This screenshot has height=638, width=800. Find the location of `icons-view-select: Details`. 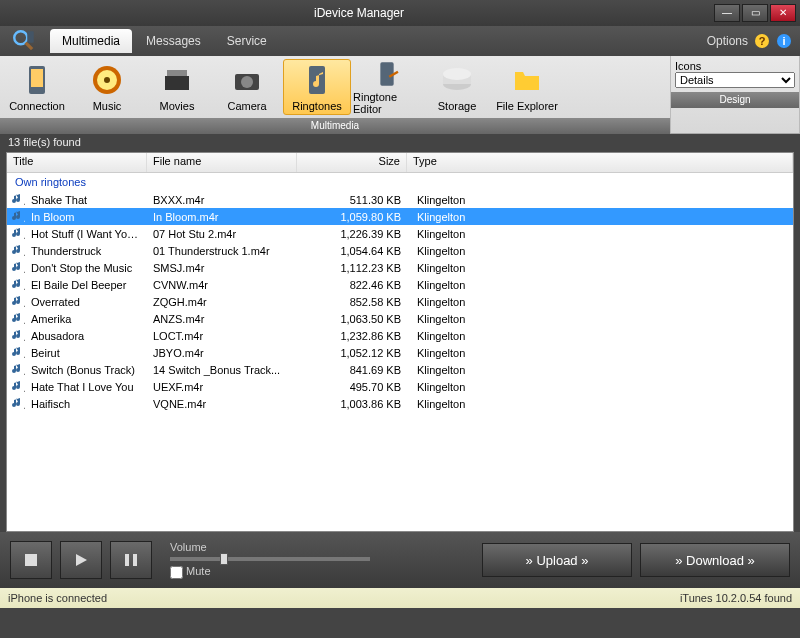

icons-view-select: Details is located at coordinates (735, 80).